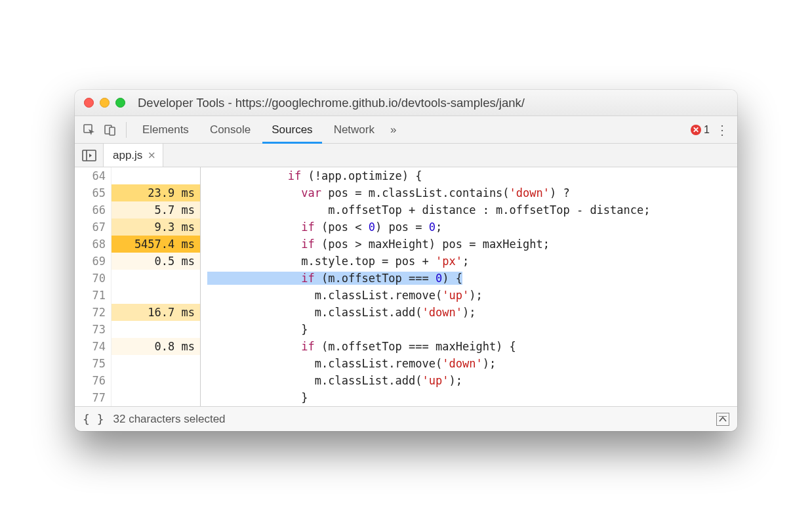 This screenshot has width=812, height=521. I want to click on tabs-overflow: », so click(394, 130).